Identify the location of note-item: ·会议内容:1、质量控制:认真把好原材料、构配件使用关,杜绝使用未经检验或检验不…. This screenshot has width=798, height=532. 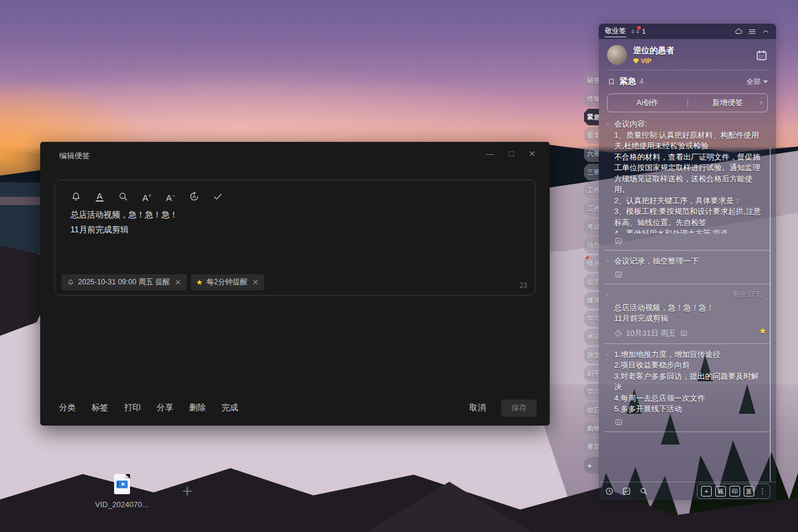
(687, 182).